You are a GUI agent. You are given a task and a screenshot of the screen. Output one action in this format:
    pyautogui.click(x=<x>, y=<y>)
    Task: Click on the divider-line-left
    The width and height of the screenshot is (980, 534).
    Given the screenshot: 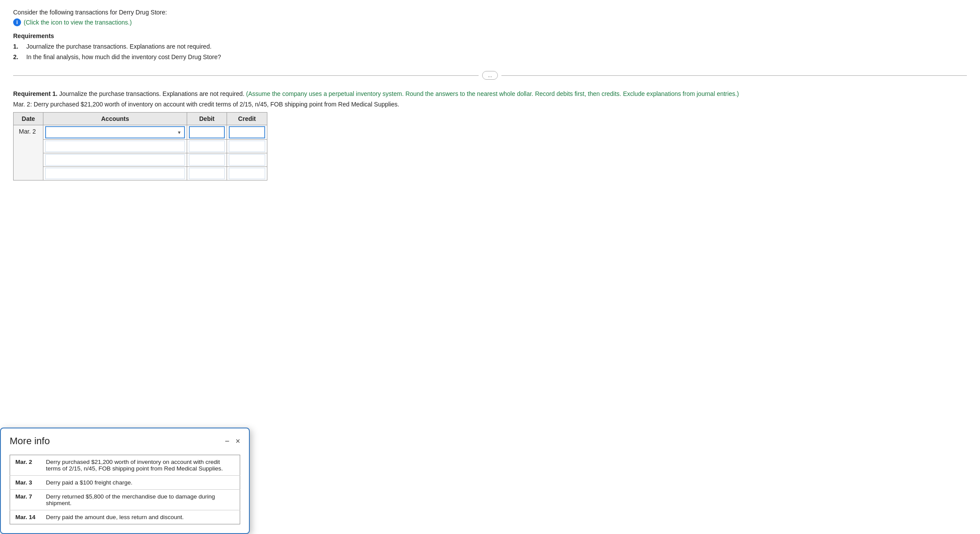 What is the action you would take?
    pyautogui.click(x=246, y=75)
    